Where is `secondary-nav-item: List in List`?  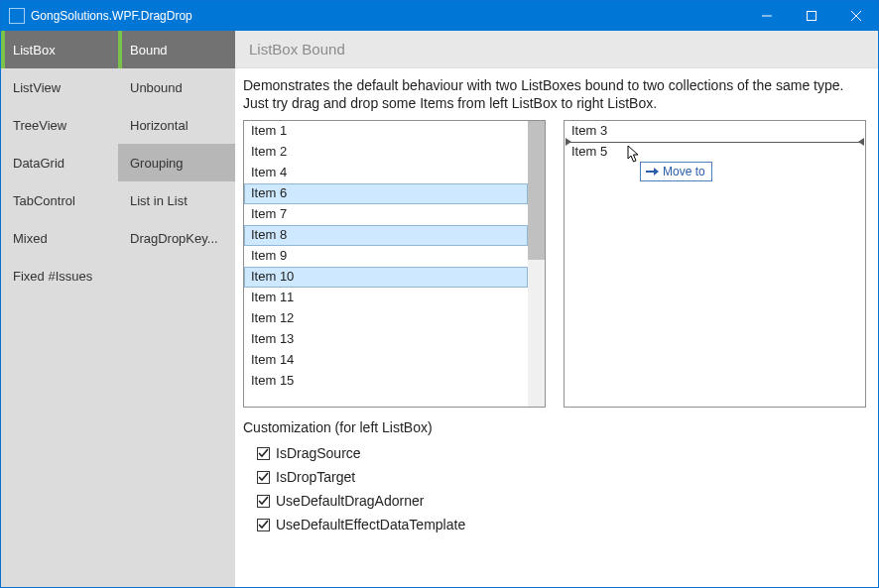
secondary-nav-item: List in List is located at coordinates (177, 200).